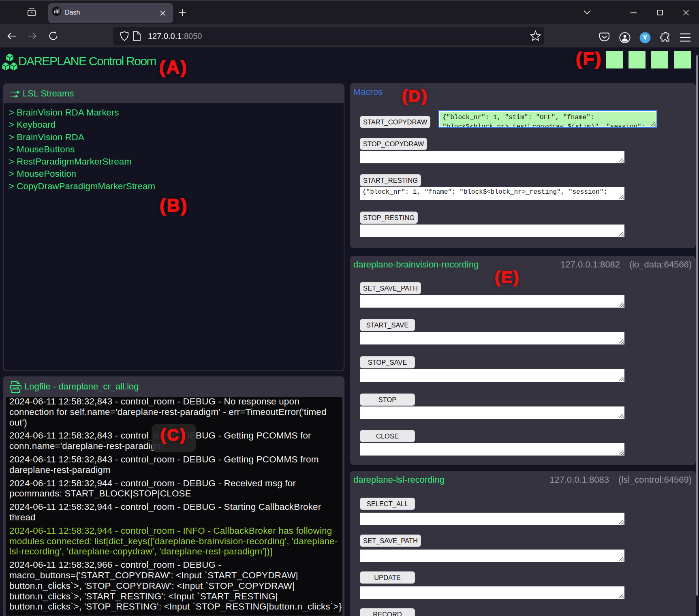  I want to click on svg-text: LOG, so click(16, 387).